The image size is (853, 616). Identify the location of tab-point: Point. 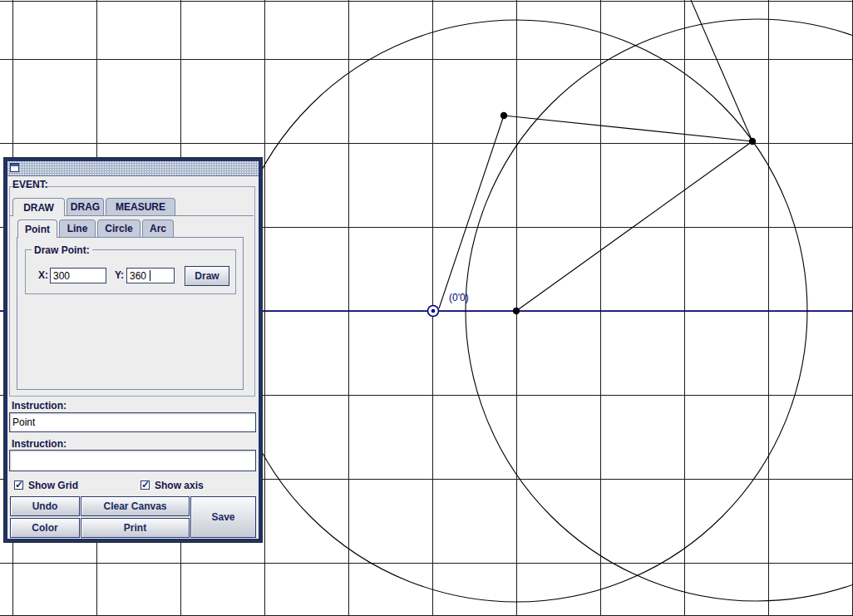
(37, 229).